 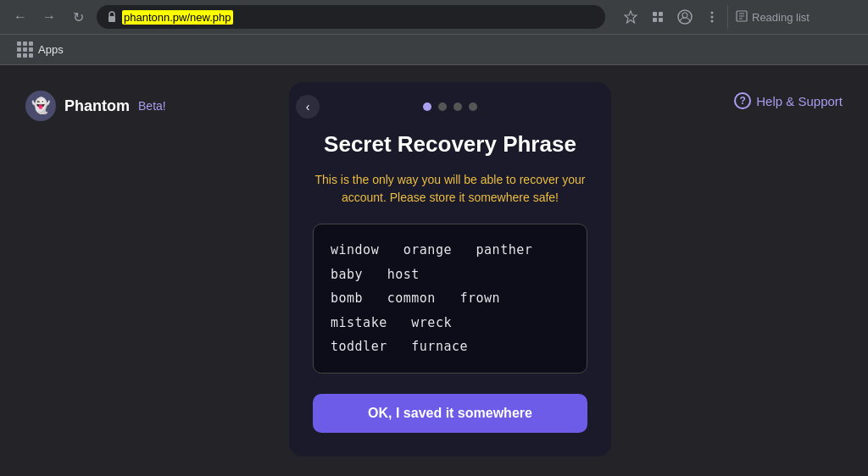 What do you see at coordinates (112, 17) in the screenshot?
I see `lock-icon` at bounding box center [112, 17].